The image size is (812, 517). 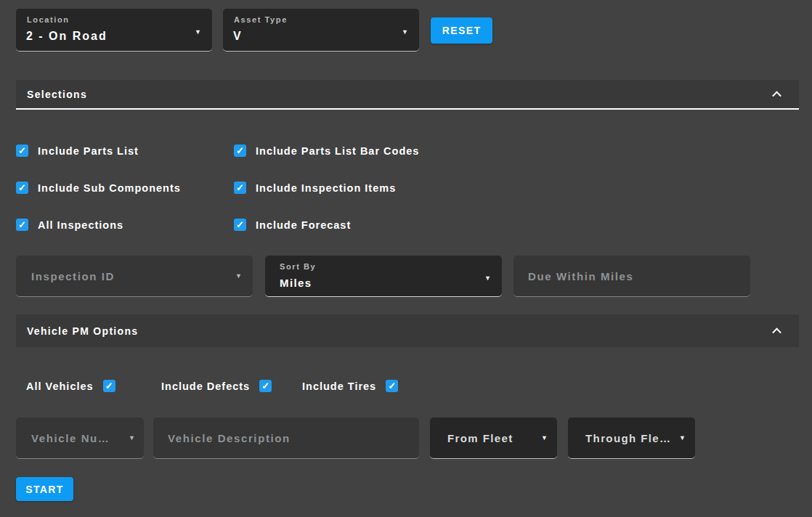 What do you see at coordinates (114, 30) in the screenshot?
I see `location-select: Location 2 - On Road ▼` at bounding box center [114, 30].